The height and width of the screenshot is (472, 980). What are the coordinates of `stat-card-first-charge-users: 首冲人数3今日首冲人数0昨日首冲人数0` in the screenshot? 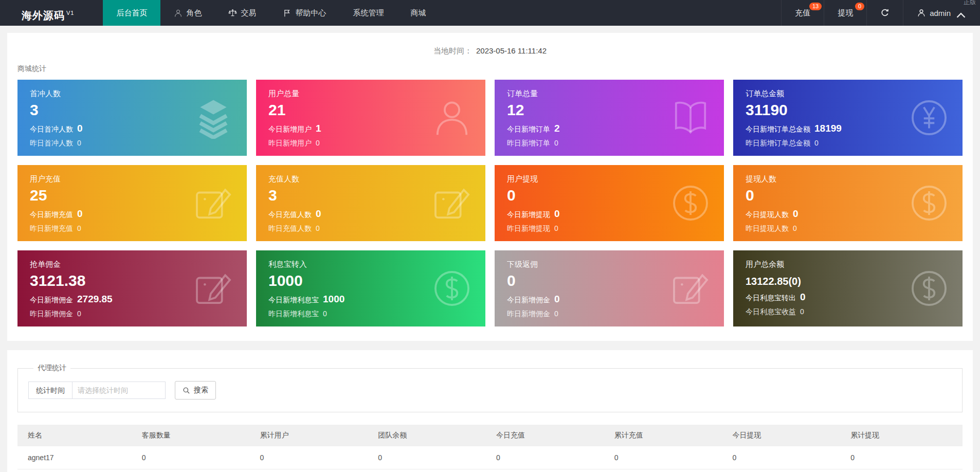 It's located at (132, 118).